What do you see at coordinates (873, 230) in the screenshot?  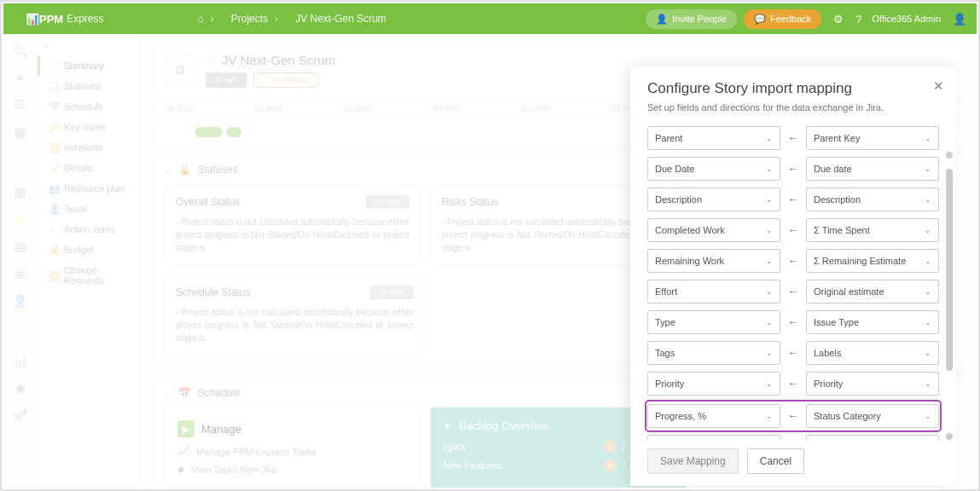 I see `mapping-right-select: Σ Time Spent⌄` at bounding box center [873, 230].